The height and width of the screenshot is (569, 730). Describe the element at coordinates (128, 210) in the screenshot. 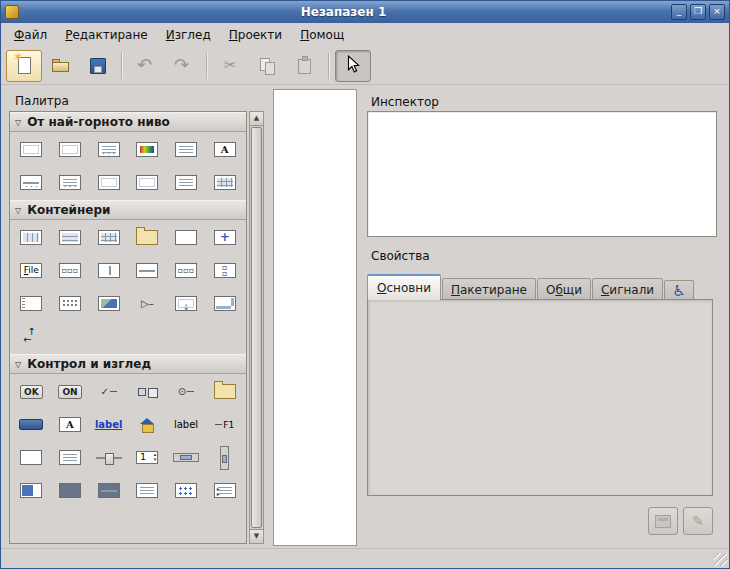

I see `palette-section-header-containers: ▽ Контейнери` at that location.